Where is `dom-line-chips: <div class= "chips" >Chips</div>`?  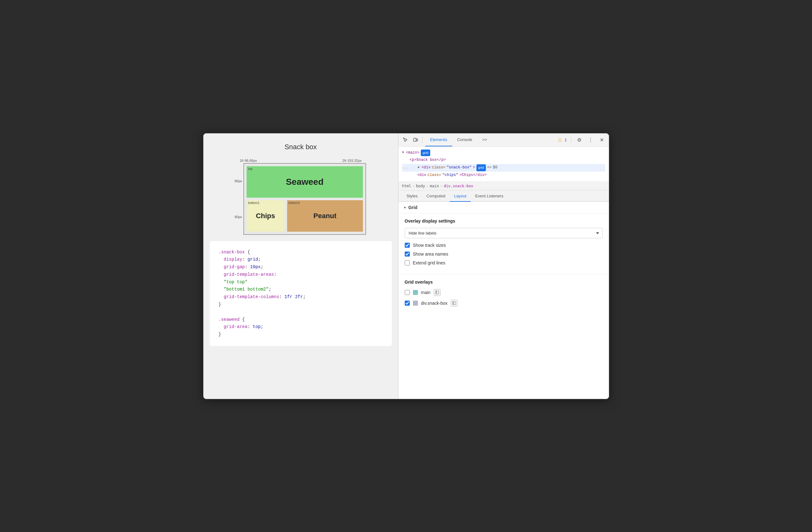 dom-line-chips: <div class= "chips" >Chips</div> is located at coordinates (504, 176).